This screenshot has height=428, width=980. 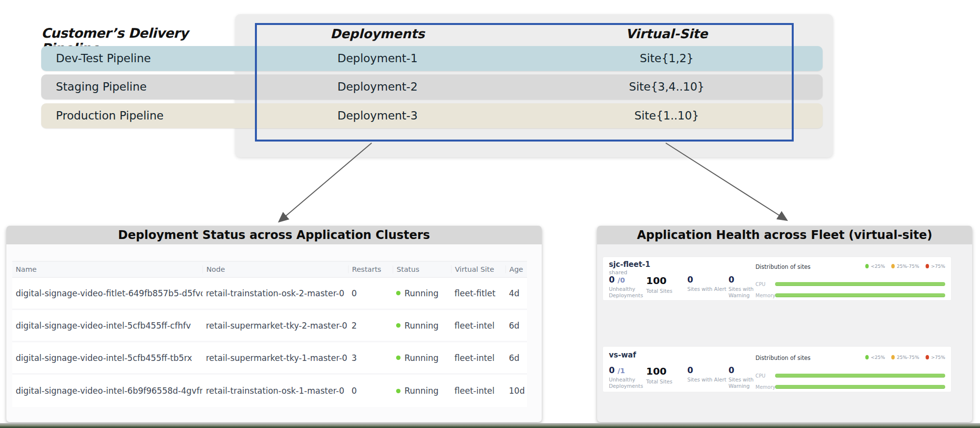 I want to click on column-header-restarts: Restarts, so click(x=371, y=269).